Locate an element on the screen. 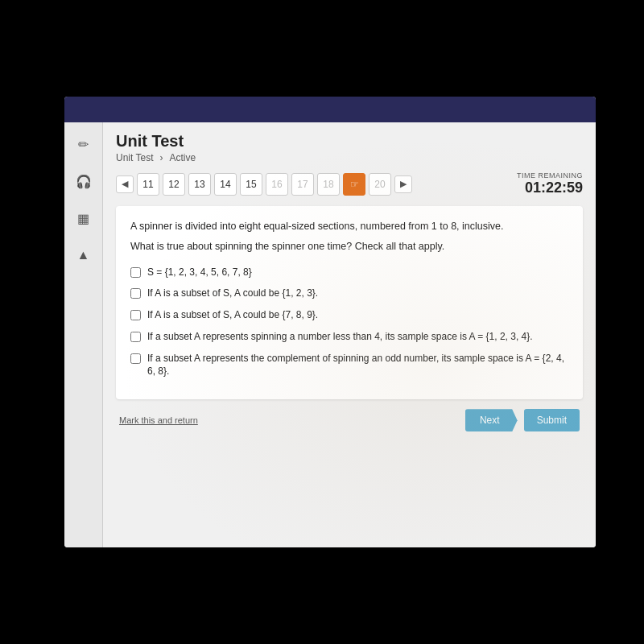 This screenshot has height=644, width=644. breadcrumb: Unit Test › Active is located at coordinates (349, 158).